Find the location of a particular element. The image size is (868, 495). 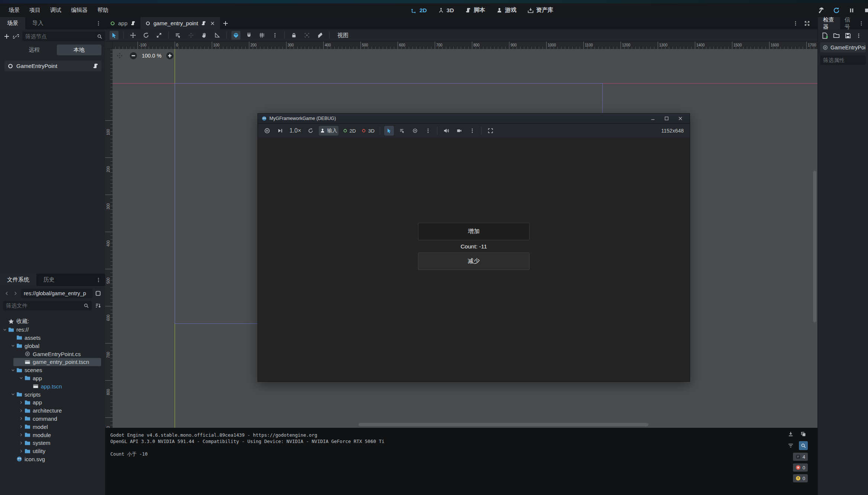

close-window-button is located at coordinates (680, 118).